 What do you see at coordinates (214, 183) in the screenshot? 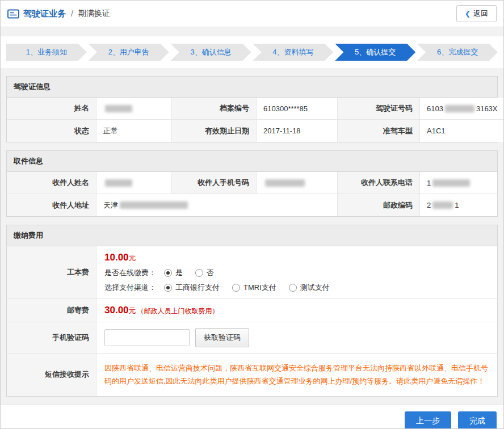
I see `recipient-mobile-label: 收件人手机号码` at bounding box center [214, 183].